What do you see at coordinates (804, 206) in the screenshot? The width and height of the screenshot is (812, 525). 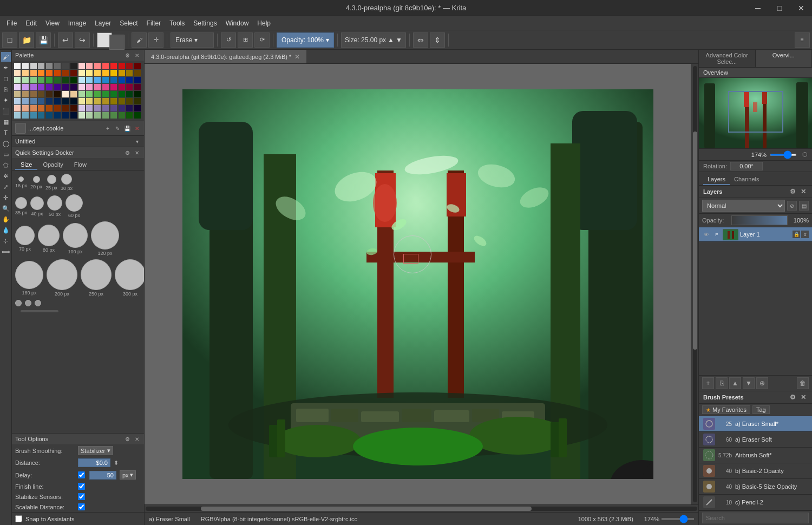 I see `blend-icon-2: ▤` at bounding box center [804, 206].